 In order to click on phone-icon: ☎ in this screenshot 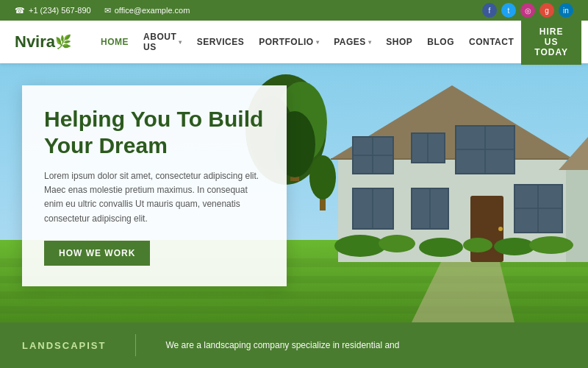, I will do `click(20, 10)`.